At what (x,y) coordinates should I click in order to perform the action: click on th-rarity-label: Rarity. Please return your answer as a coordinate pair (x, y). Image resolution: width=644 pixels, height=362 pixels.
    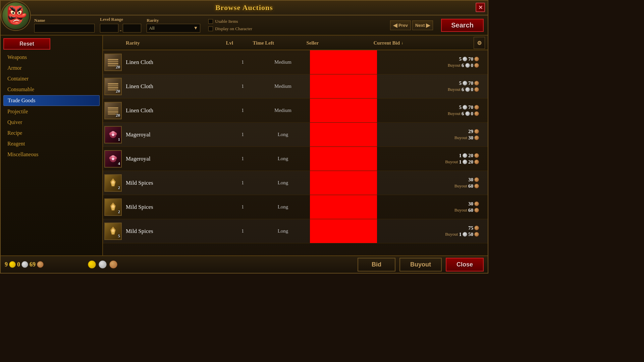
    Looking at the image, I should click on (133, 43).